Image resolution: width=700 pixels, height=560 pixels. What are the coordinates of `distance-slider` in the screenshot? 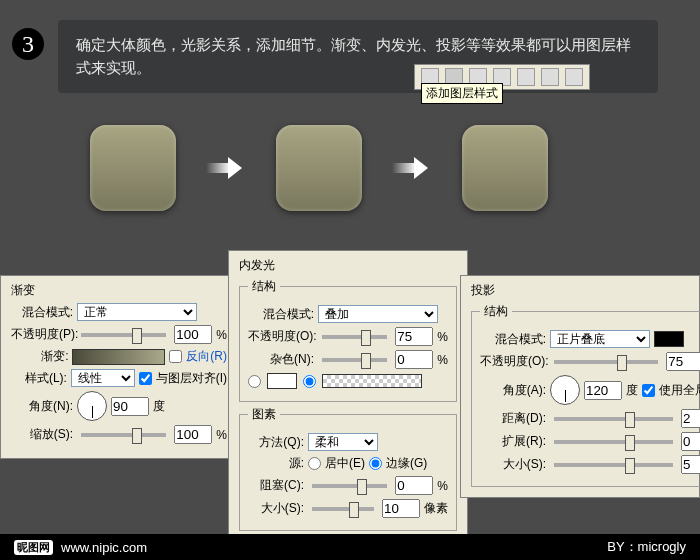 It's located at (614, 419).